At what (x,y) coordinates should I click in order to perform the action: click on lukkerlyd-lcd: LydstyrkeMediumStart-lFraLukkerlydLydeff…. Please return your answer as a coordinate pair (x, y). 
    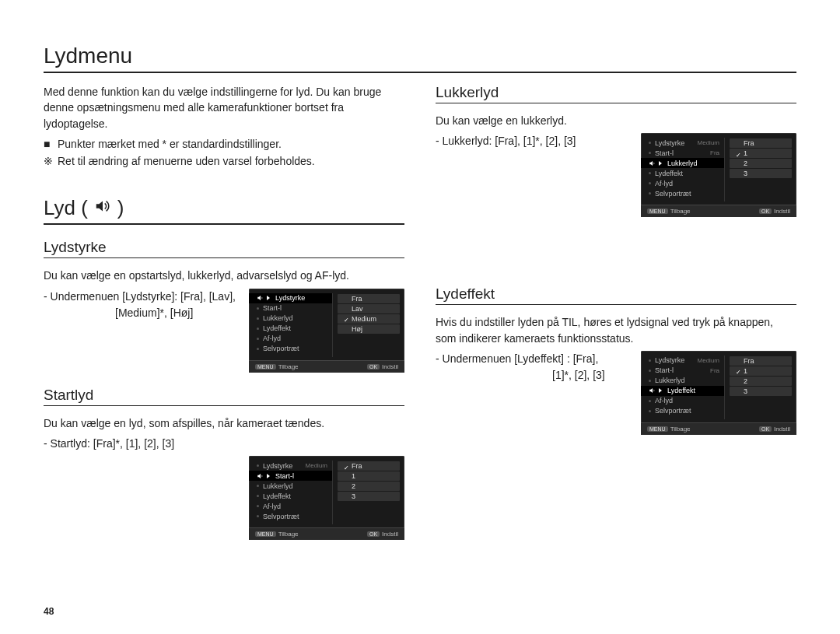
    Looking at the image, I should click on (719, 175).